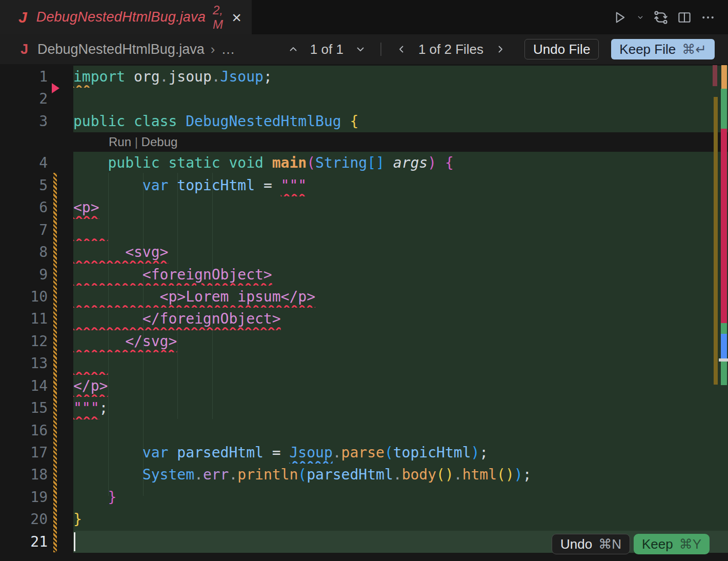  What do you see at coordinates (401, 452) in the screenshot?
I see `code-line: var parsedHtml = Jsoup.parse(topicHtml);` at bounding box center [401, 452].